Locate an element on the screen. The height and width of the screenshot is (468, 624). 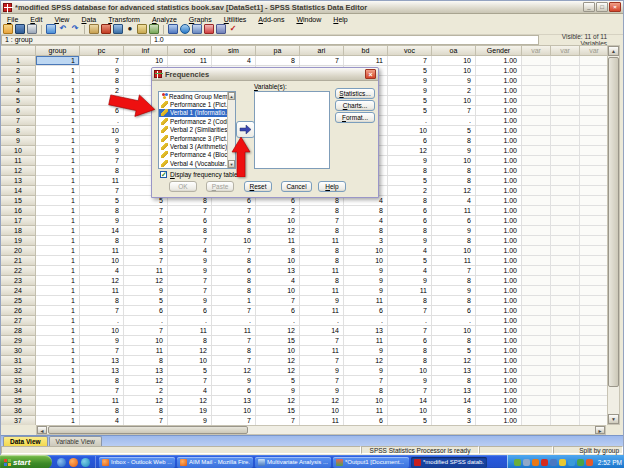
cell: 13 is located at coordinates (234, 401).